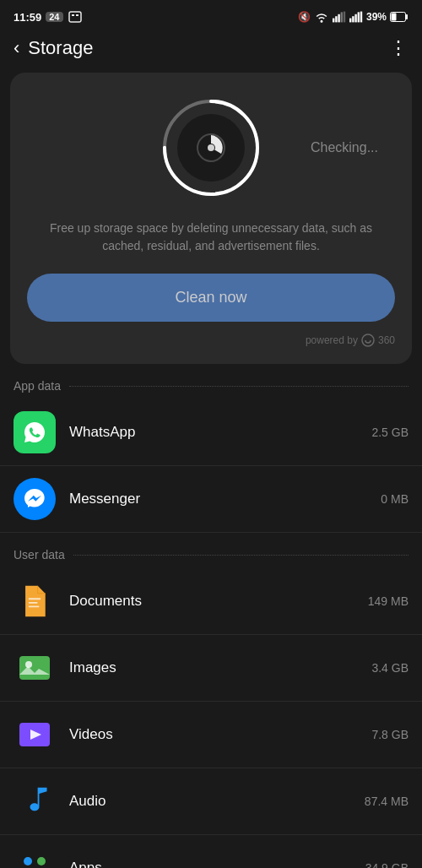 Image resolution: width=422 pixels, height=868 pixels. Describe the element at coordinates (54, 17) in the screenshot. I see `status-badge: 24` at that location.